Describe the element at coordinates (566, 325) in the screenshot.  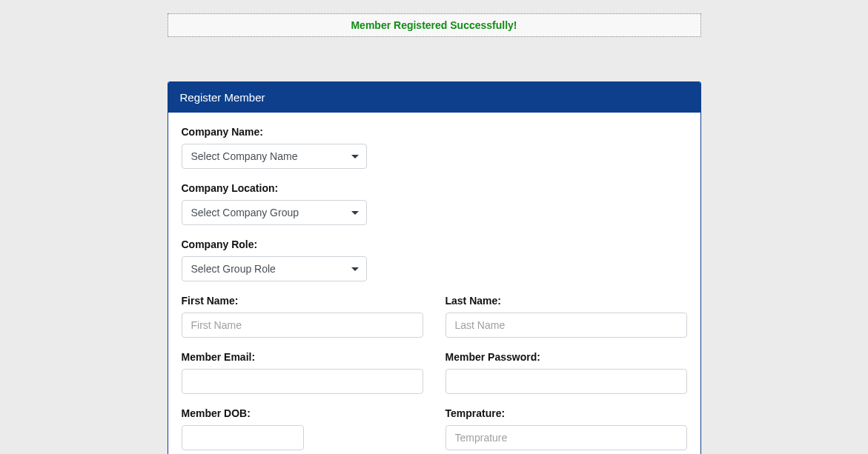
I see `last-name-input` at that location.